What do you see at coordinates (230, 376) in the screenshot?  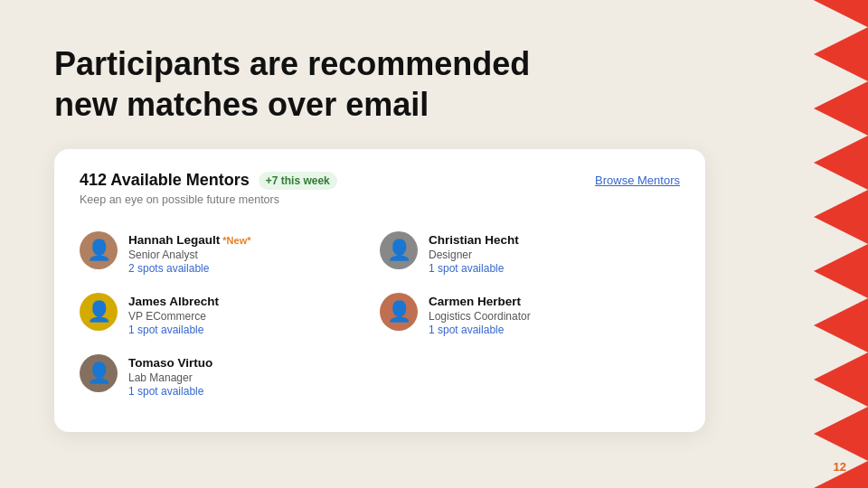 I see `mentor-item: 👤Tomaso VirtuoLab Manager1 spot availabl…` at bounding box center [230, 376].